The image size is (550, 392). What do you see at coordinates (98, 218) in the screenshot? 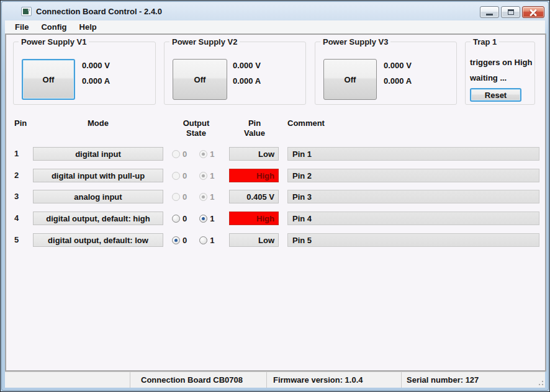
I see `mode-field: digital output, default: high` at bounding box center [98, 218].